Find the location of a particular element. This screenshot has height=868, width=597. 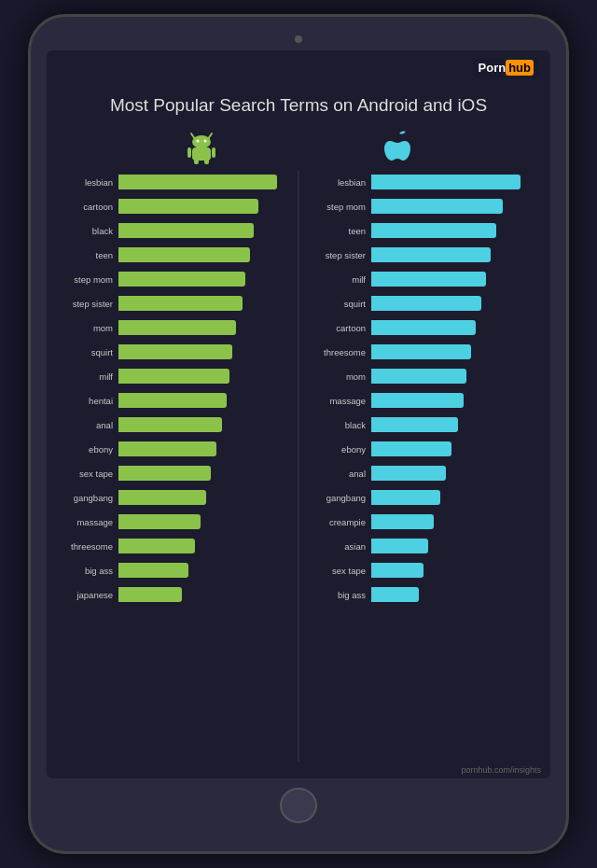

android-bar-row: squirt is located at coordinates (175, 352).